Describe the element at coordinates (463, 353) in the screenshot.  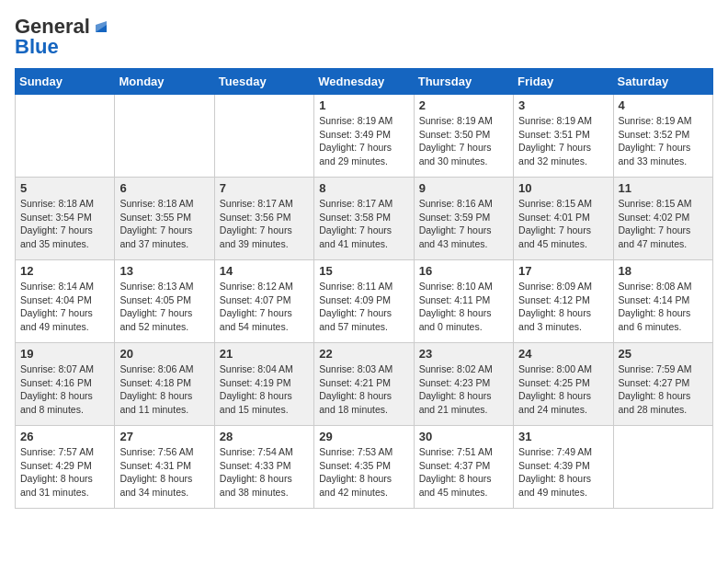
I see `day-number: 23` at that location.